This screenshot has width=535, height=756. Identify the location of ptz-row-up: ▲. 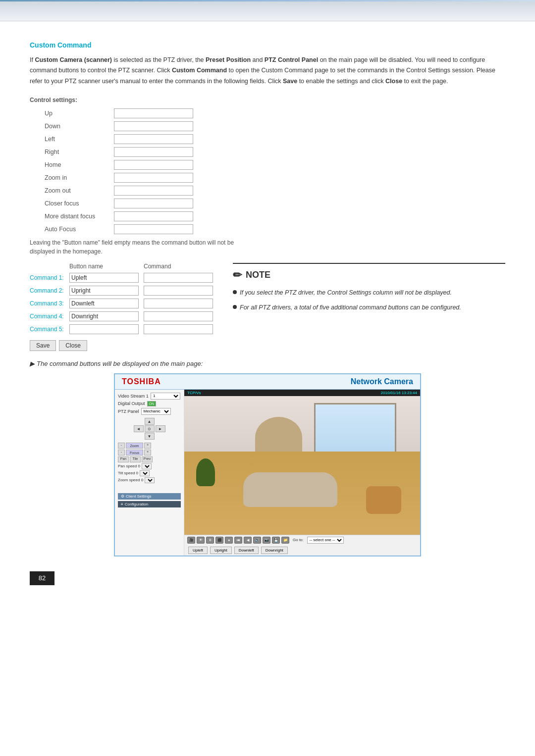
(150, 421).